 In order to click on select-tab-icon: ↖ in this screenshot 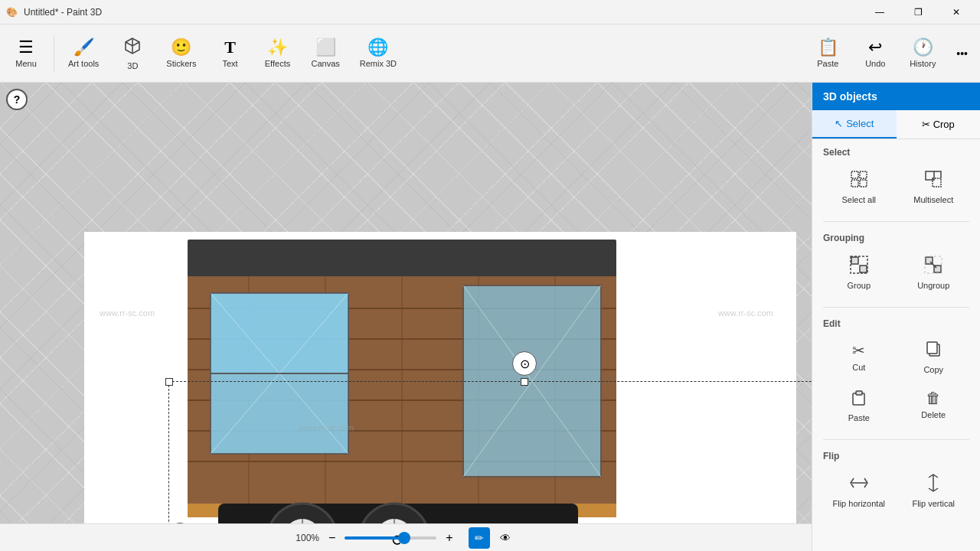, I will do `click(839, 124)`.